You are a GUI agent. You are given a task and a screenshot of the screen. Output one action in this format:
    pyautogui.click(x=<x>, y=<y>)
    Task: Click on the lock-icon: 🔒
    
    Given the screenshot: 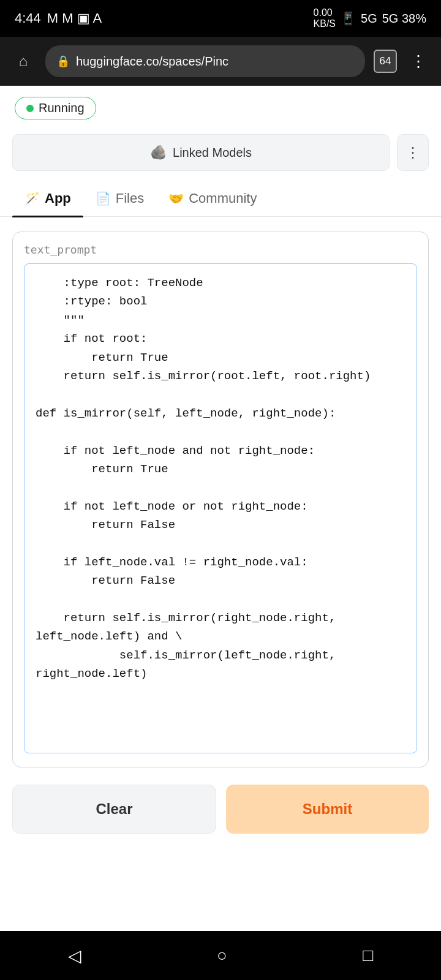 What is the action you would take?
    pyautogui.click(x=63, y=61)
    